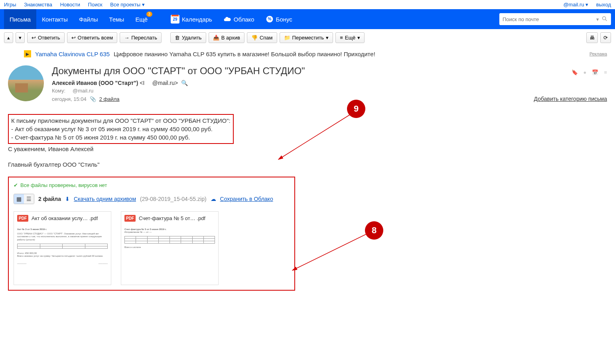 The width and height of the screenshot is (615, 364). What do you see at coordinates (184, 83) in the screenshot?
I see `search-sender-icon: 🔍` at bounding box center [184, 83].